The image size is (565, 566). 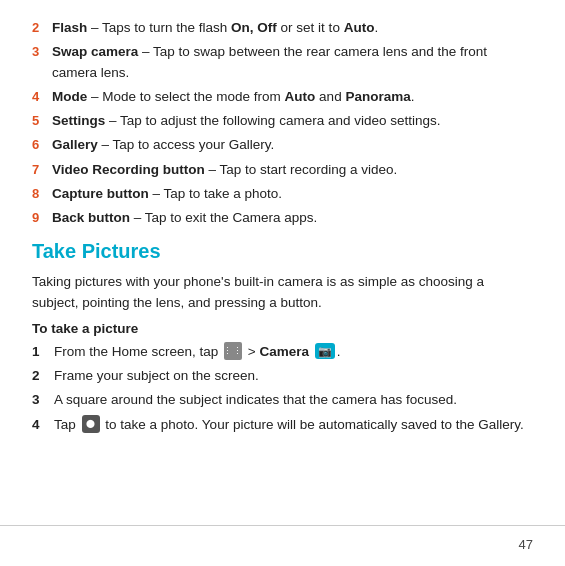 What do you see at coordinates (294, 352) in the screenshot?
I see `step-text-1: From the Home screen, tap > Camera .` at bounding box center [294, 352].